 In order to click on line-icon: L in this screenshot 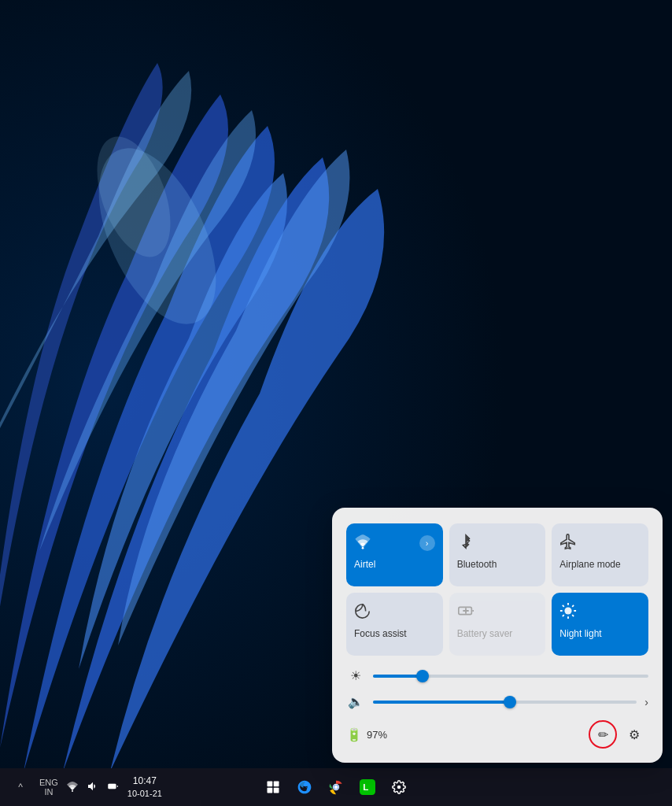, I will do `click(367, 787)`.